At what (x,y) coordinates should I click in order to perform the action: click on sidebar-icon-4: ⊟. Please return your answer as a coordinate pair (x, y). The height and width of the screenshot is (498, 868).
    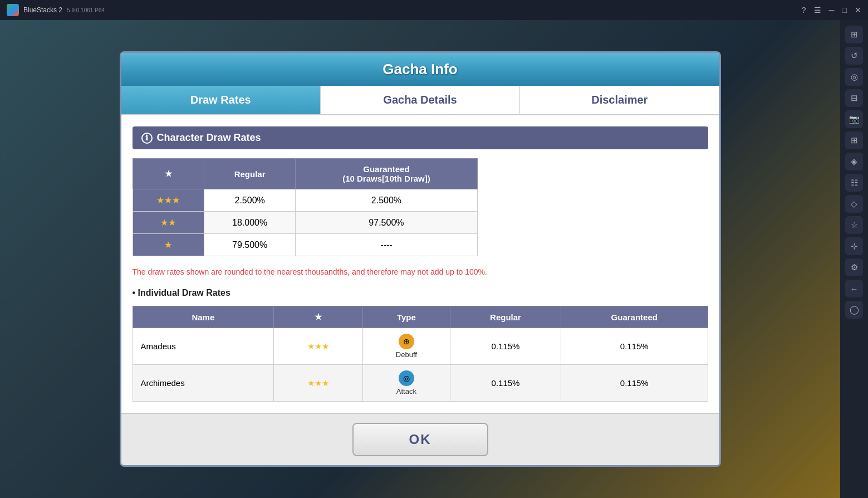
    Looking at the image, I should click on (854, 98).